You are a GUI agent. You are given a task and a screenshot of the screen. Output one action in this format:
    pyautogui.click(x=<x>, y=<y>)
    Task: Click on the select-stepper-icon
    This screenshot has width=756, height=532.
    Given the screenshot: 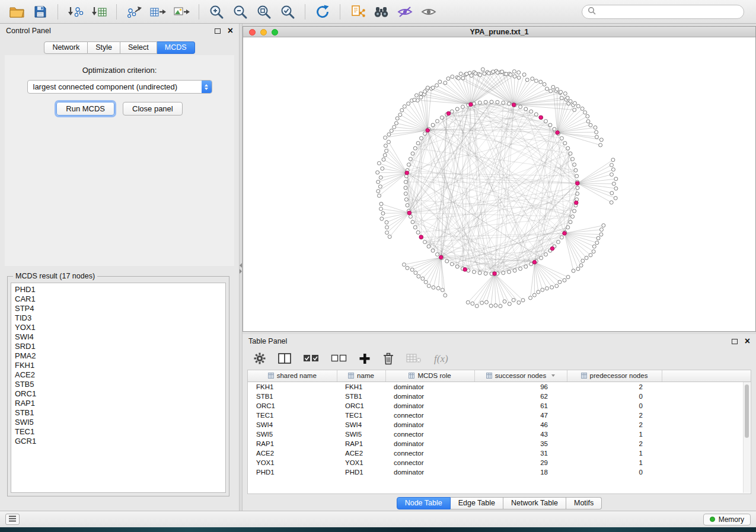 What is the action you would take?
    pyautogui.click(x=206, y=86)
    